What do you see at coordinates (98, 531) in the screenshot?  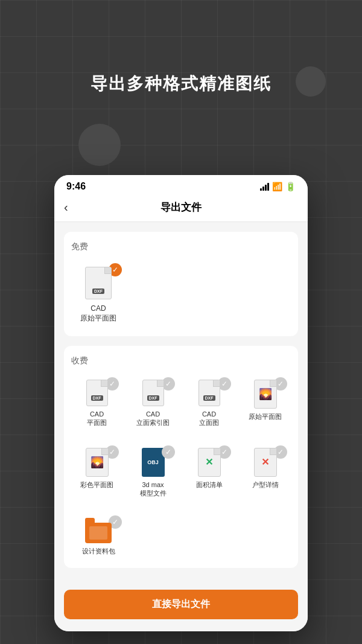 I see `folder-icon` at bounding box center [98, 531].